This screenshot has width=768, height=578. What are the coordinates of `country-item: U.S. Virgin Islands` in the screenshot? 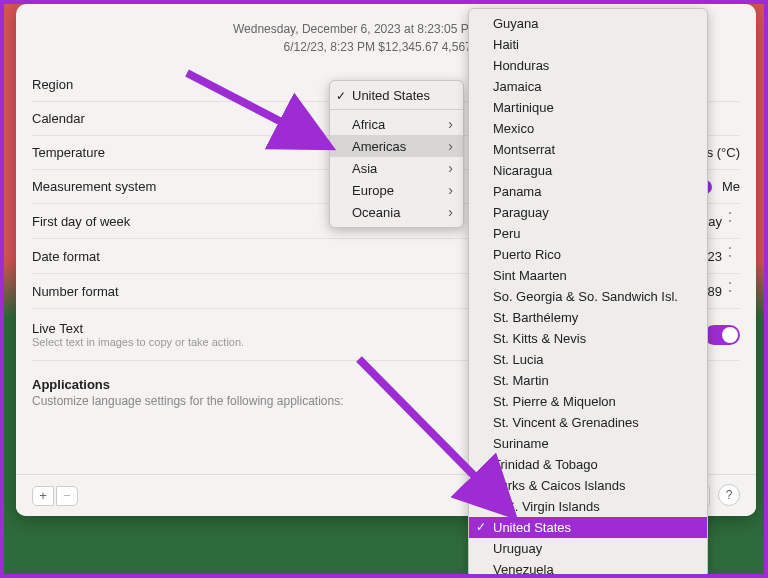 It's located at (588, 506).